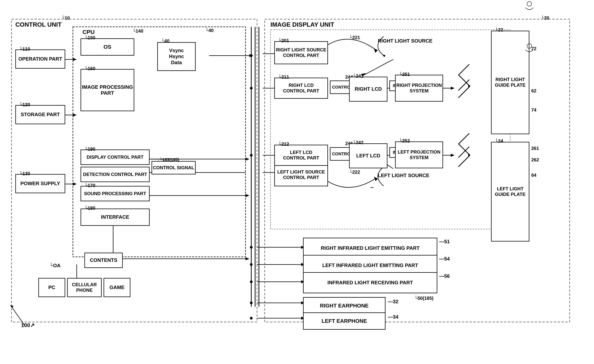 The image size is (594, 364). I want to click on right-lcd-ctrl-box: RIGHT LCDCONTROL PART, so click(301, 88).